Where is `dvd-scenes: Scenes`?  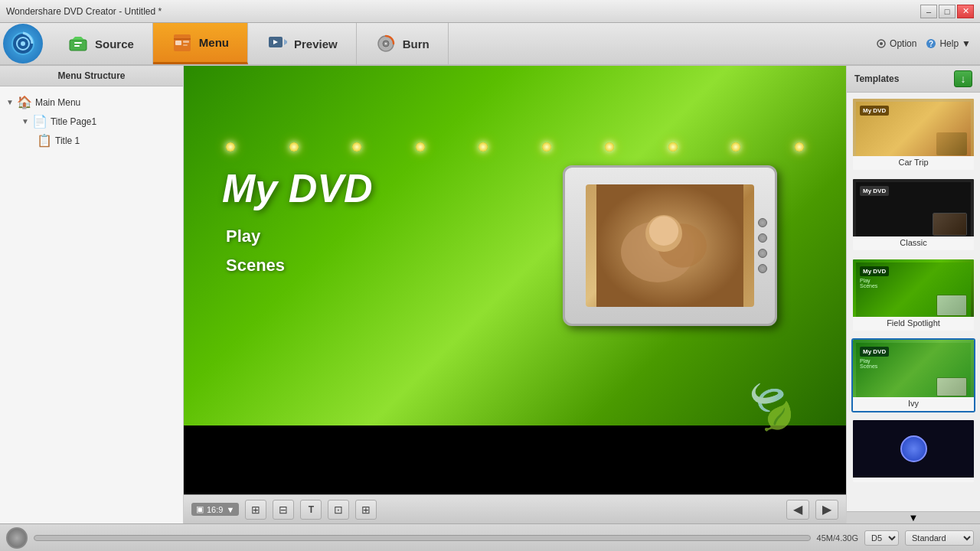
dvd-scenes: Scenes is located at coordinates (256, 266).